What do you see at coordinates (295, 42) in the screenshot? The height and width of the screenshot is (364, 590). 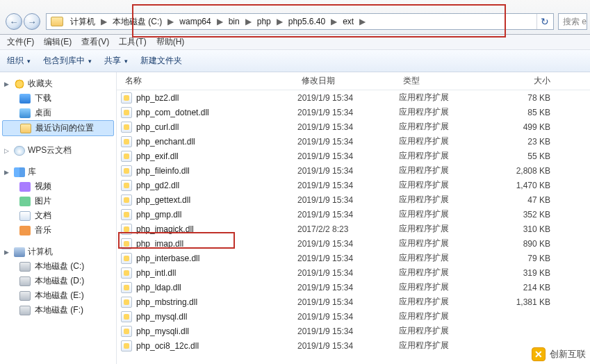 I see `menu-bar: 文件(F) 编辑(E) 查看(V) 工具(T) 帮助(H)` at bounding box center [295, 42].